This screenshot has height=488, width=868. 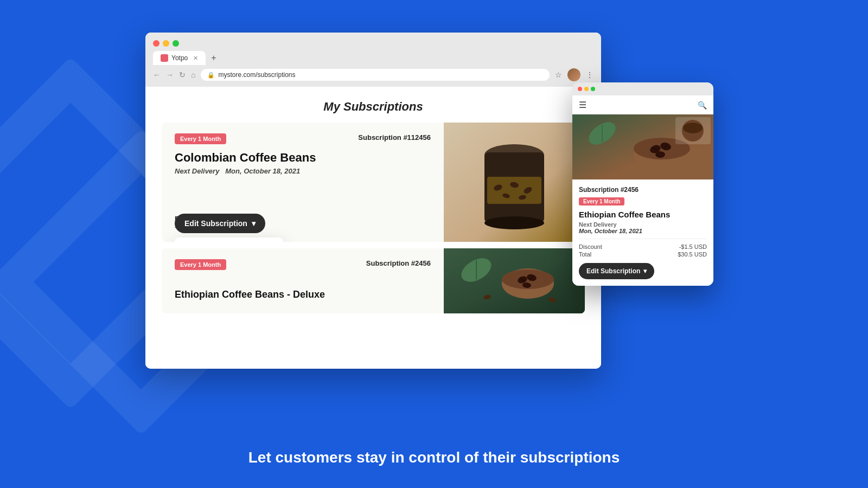 I want to click on mobile-total-value: $30.5 USD, so click(x=692, y=254).